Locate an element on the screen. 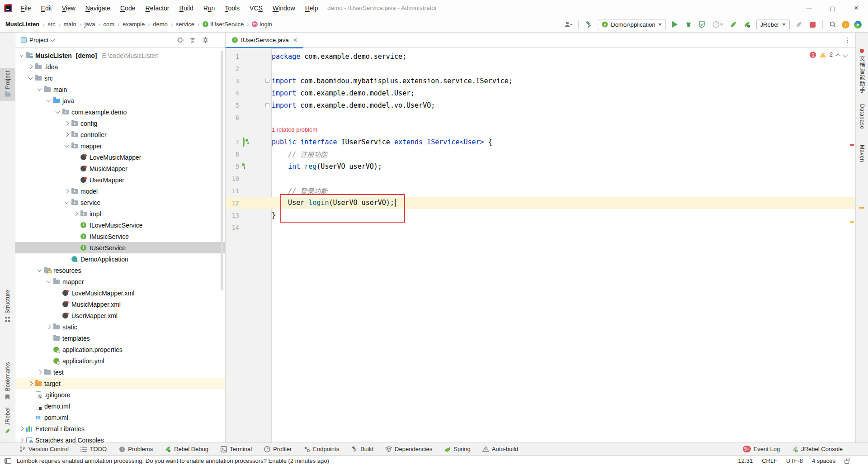 This screenshot has width=868, height=466. tree-item-lovemusicmapper-xml: LoveMusicMapper.xml is located at coordinates (120, 293).